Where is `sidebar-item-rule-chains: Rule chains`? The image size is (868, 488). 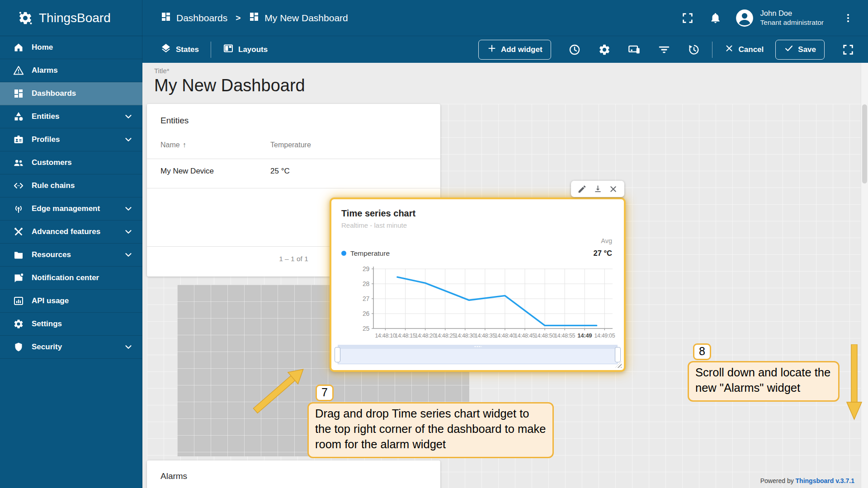
sidebar-item-rule-chains: Rule chains is located at coordinates (71, 186).